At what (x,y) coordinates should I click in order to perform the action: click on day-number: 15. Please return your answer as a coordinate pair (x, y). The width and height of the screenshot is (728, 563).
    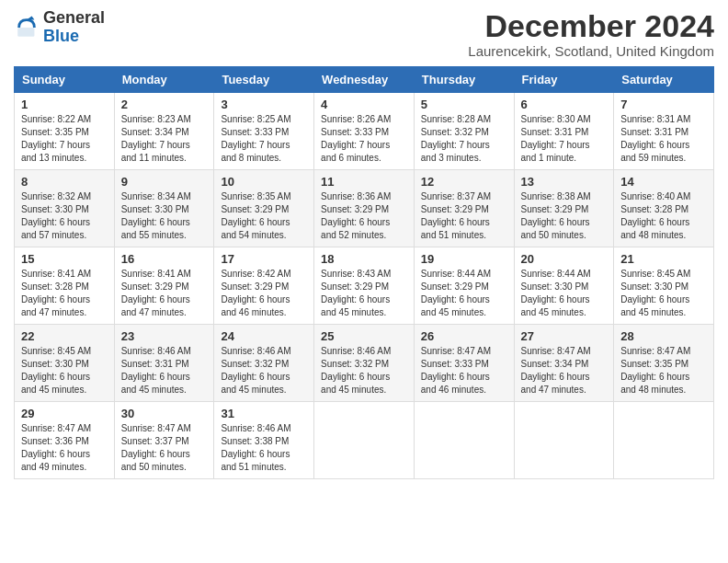
    Looking at the image, I should click on (64, 259).